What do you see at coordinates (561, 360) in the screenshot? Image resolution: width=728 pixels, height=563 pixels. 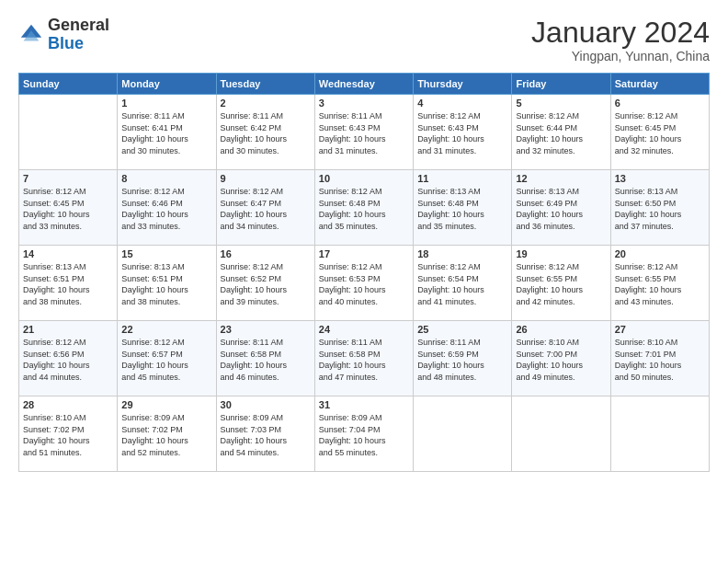 I see `day-info: Sunrise: 8:10 AM Sunset: 7:00 PM Dayligh…` at bounding box center [561, 360].